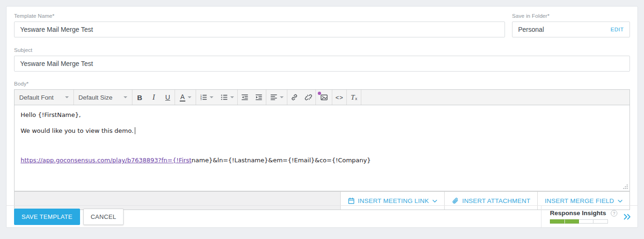  Describe the element at coordinates (95, 97) in the screenshot. I see `font-size-value: Default Size` at that location.